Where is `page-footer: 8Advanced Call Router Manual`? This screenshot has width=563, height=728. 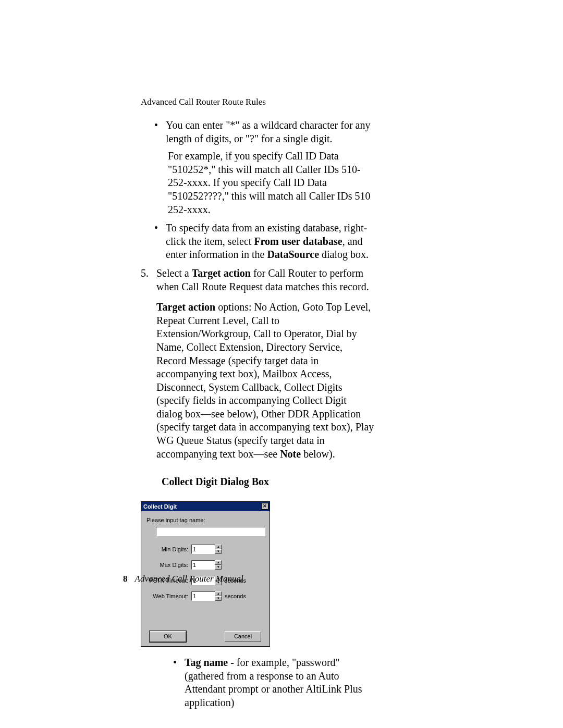
page-footer: 8Advanced Call Router Manual is located at coordinates (183, 579).